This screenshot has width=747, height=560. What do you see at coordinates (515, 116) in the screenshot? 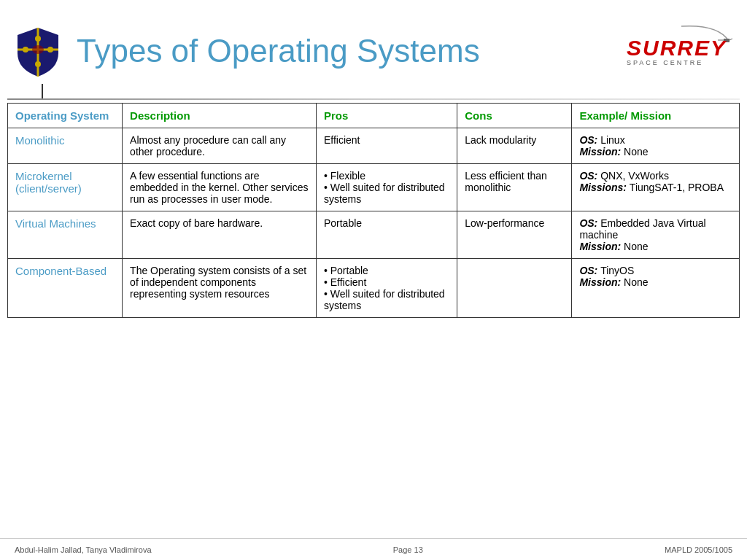
I see `header-cons: Cons` at bounding box center [515, 116].